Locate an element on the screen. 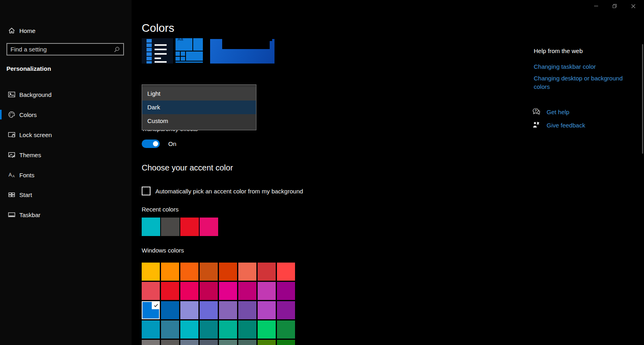  sidebar-item-label: Background is located at coordinates (35, 95).